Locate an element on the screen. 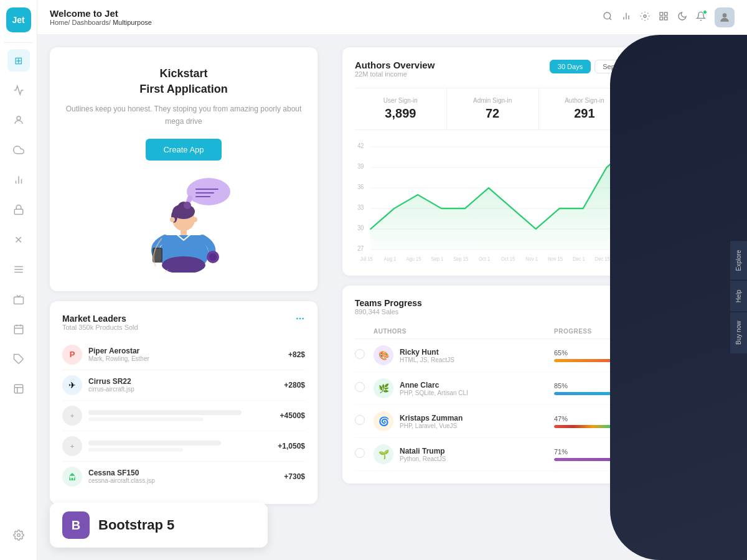  market-logo-piper: P is located at coordinates (72, 355).